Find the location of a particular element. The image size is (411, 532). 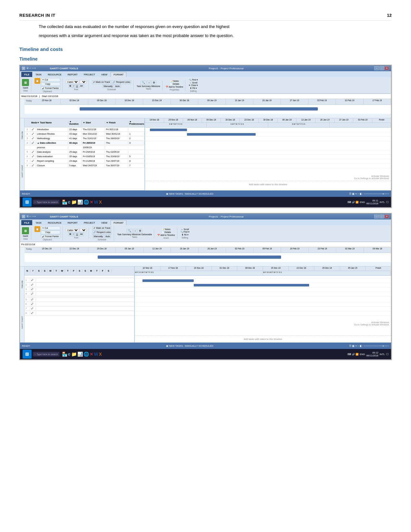

taskbar-icon-store-2: 🏪 is located at coordinates (64, 354).